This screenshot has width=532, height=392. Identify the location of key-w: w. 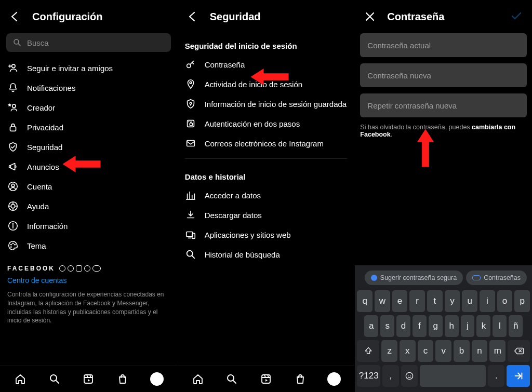
(382, 301).